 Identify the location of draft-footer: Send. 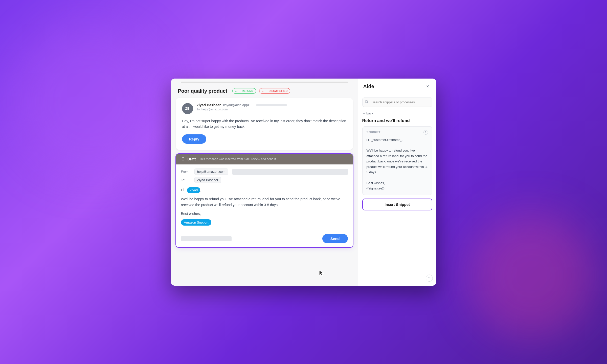
(264, 239).